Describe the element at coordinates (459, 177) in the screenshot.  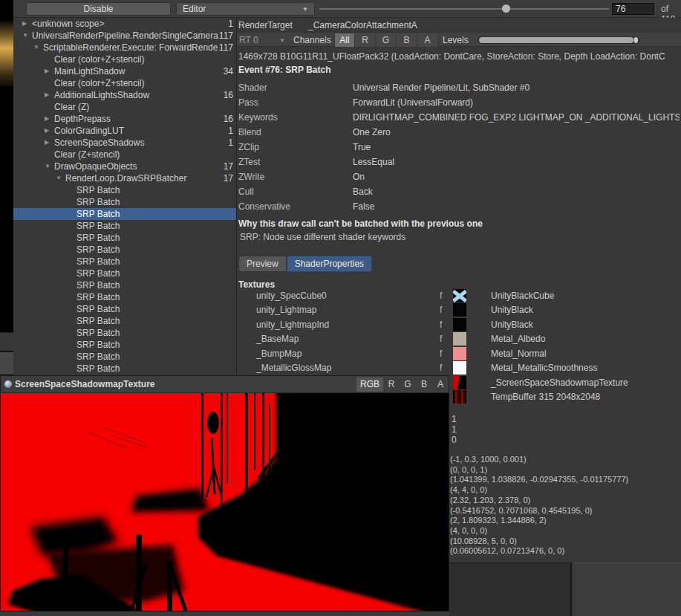
I see `property-row: ZWriteOn` at that location.